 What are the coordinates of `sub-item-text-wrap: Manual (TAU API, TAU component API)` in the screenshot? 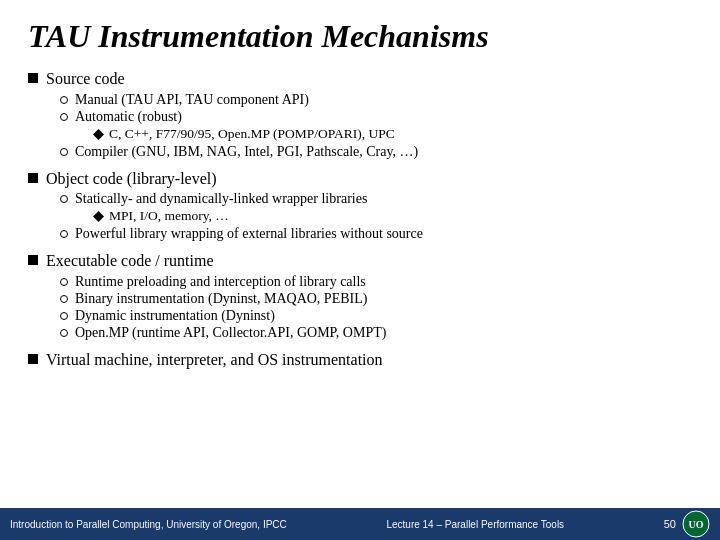 It's located at (192, 100).